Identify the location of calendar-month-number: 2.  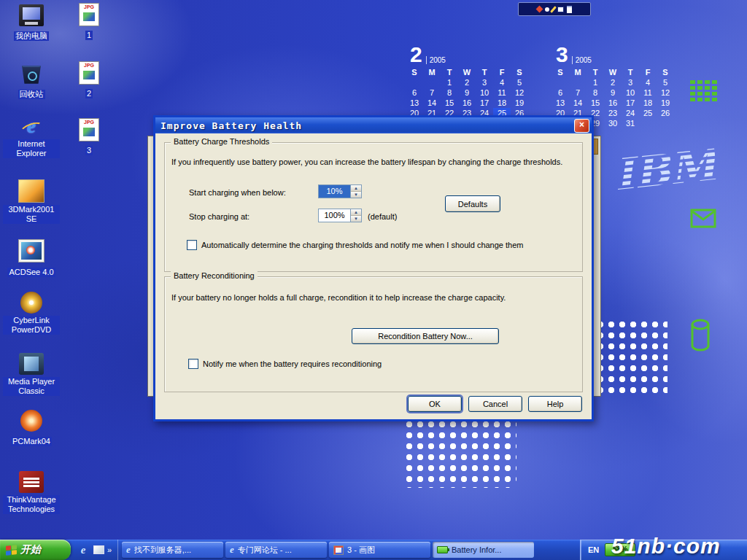
(416, 55).